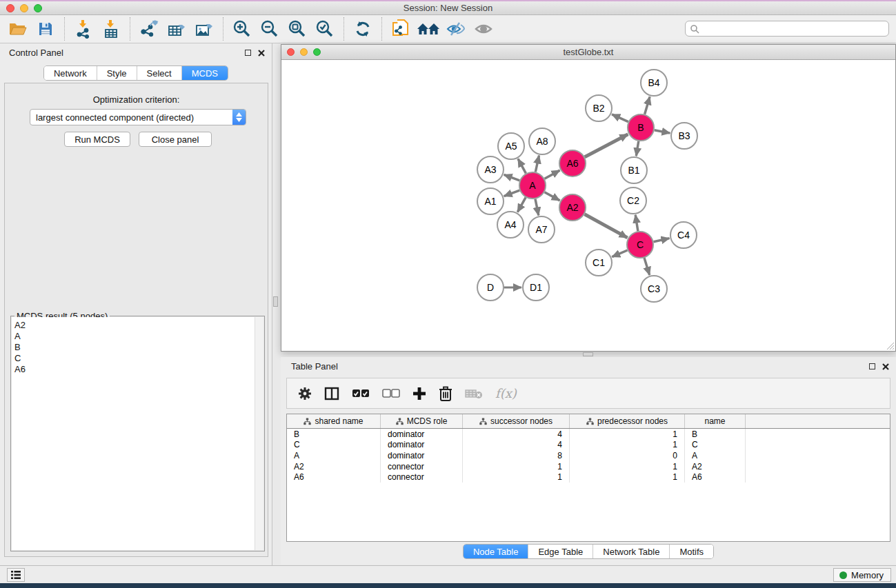 The height and width of the screenshot is (588, 896). What do you see at coordinates (117, 73) in the screenshot?
I see `tab-style: Style` at bounding box center [117, 73].